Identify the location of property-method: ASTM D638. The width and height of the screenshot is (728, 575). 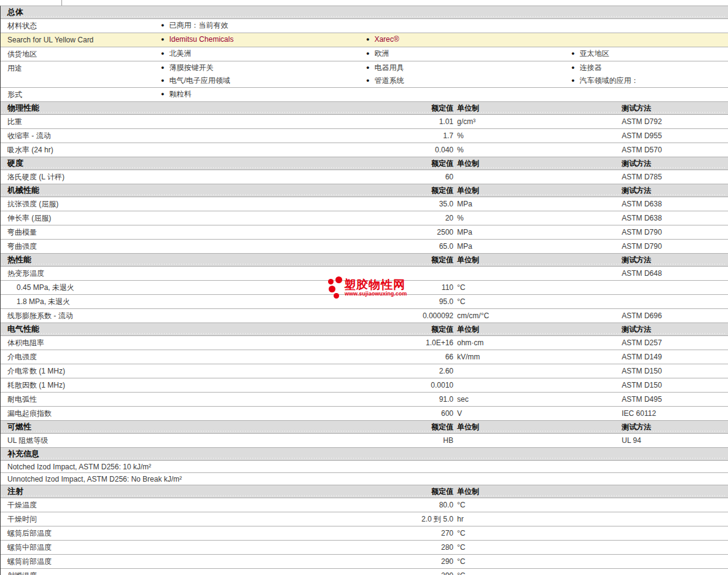
(675, 218).